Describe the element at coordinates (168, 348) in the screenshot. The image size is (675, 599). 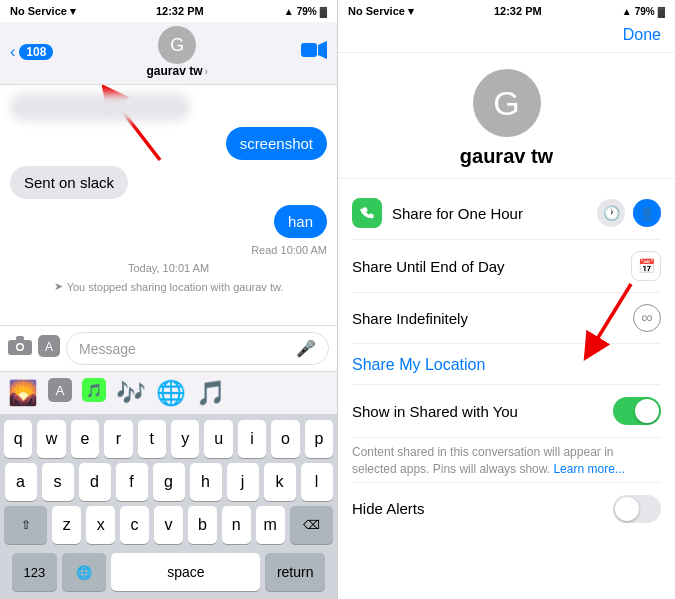
I see `message-input-bar: A Message 🎤` at that location.